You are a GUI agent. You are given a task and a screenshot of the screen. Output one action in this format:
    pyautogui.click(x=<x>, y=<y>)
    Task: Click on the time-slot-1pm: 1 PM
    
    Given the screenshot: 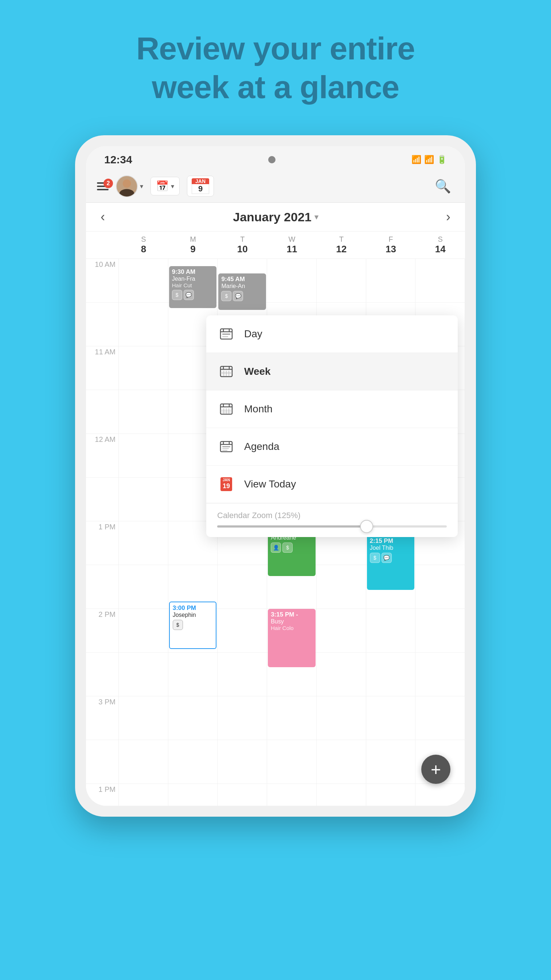 What is the action you would take?
    pyautogui.click(x=102, y=543)
    